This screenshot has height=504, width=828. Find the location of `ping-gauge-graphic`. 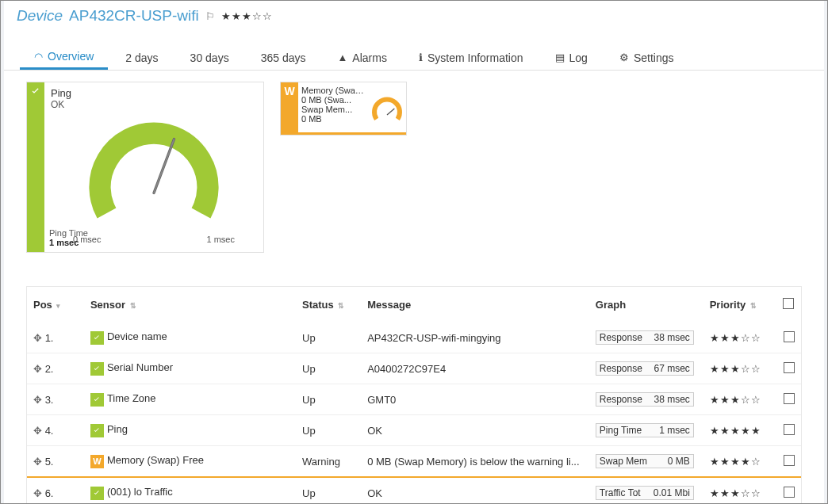

ping-gauge-graphic is located at coordinates (154, 173).